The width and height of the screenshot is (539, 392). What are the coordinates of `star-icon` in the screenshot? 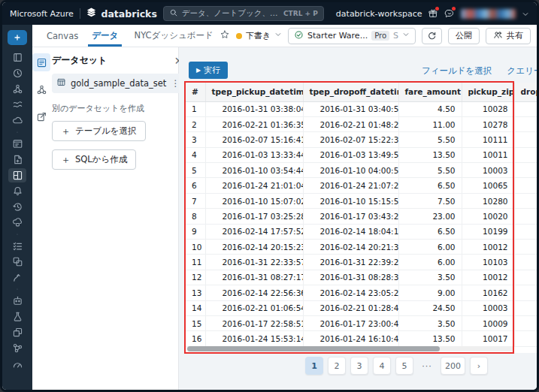 It's located at (225, 36).